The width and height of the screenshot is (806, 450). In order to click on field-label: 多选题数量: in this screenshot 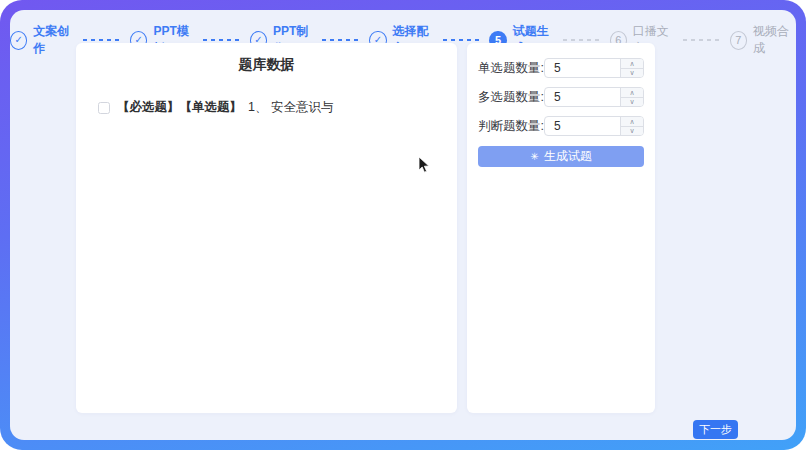, I will do `click(511, 98)`.